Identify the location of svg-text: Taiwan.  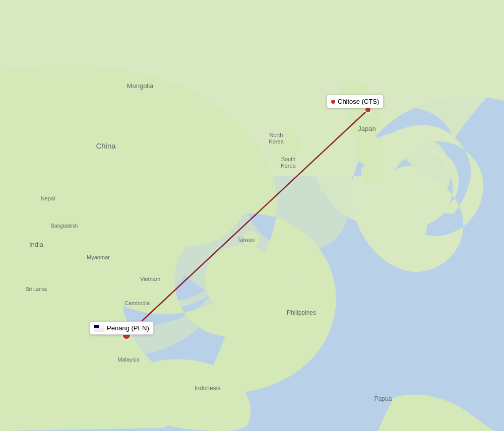
(246, 240).